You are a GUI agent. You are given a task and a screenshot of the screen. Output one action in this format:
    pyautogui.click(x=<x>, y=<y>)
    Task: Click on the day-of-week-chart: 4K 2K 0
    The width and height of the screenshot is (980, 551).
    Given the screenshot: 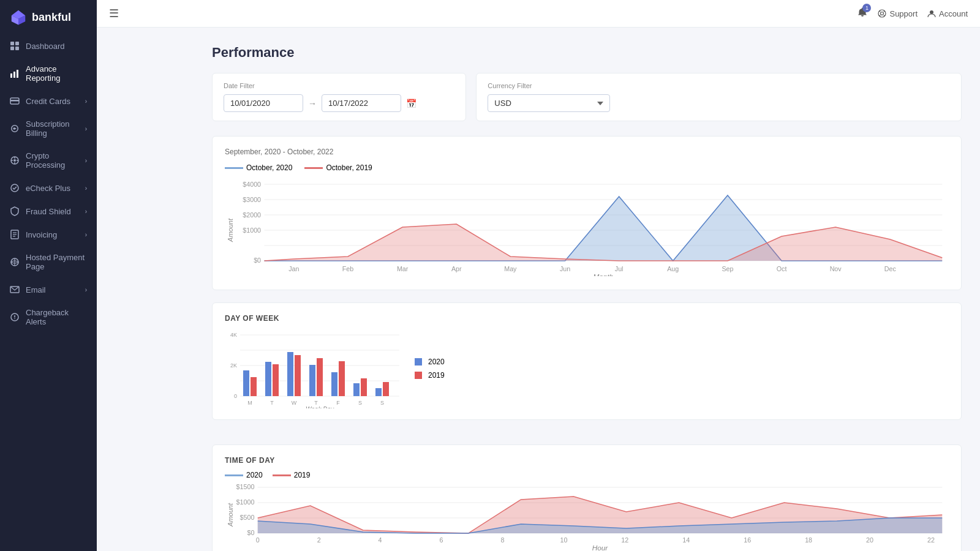 What is the action you would take?
    pyautogui.click(x=317, y=369)
    